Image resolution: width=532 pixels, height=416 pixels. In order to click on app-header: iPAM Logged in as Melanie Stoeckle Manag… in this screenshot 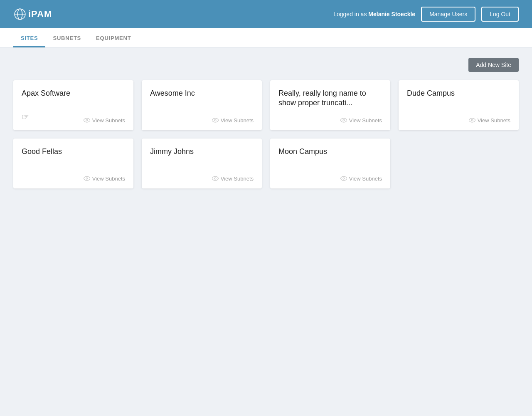, I will do `click(266, 14)`.